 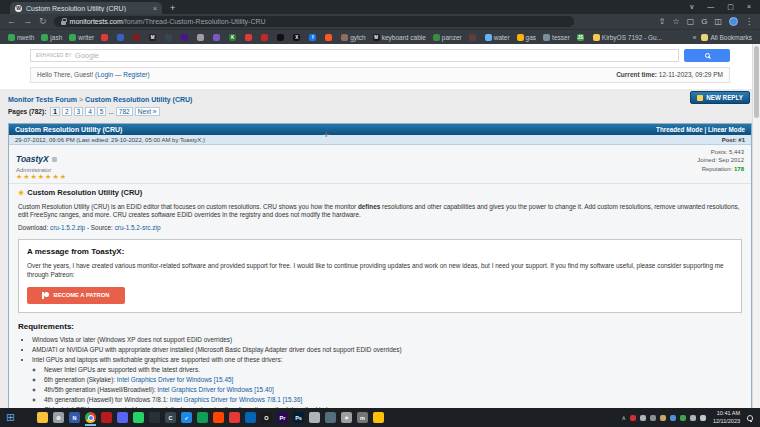 What do you see at coordinates (749, 7) in the screenshot?
I see `window-close-button: ×` at bounding box center [749, 7].